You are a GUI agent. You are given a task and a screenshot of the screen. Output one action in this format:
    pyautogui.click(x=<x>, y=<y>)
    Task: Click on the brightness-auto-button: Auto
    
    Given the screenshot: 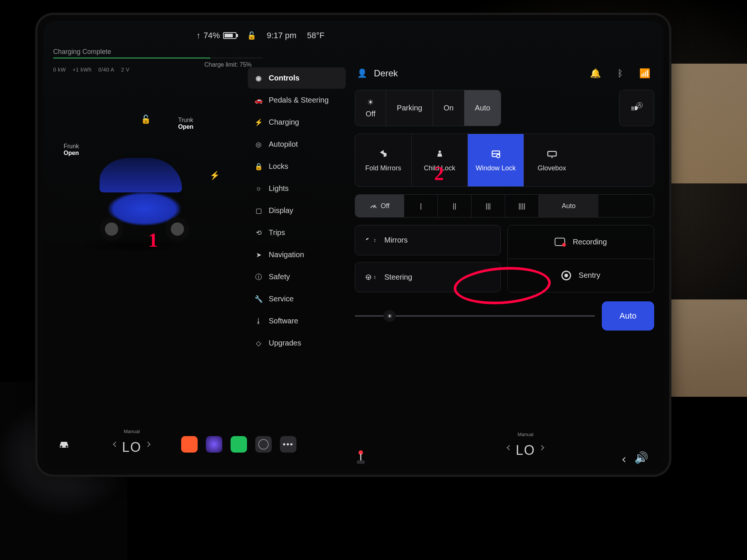 What is the action you would take?
    pyautogui.click(x=628, y=316)
    